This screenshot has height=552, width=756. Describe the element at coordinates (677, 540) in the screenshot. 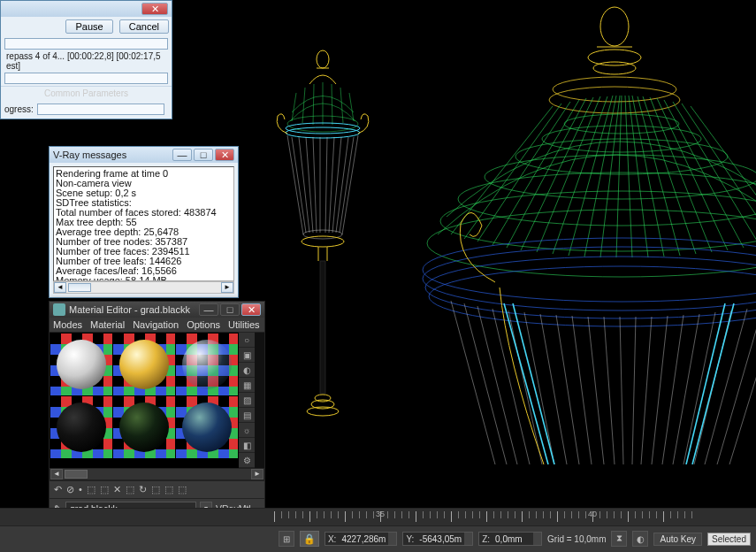

I see `autokey-button: Auto Key` at that location.